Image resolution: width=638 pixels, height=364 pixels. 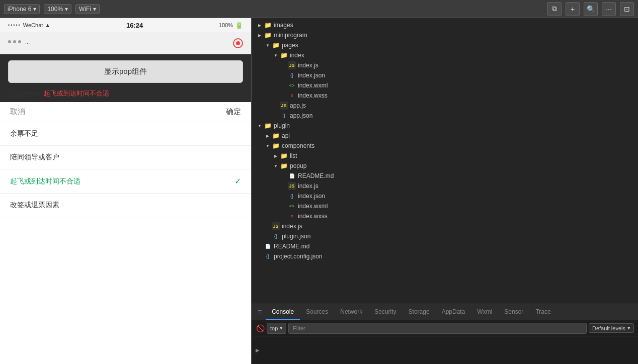 What do you see at coordinates (485, 312) in the screenshot?
I see `tab-wxml-label: Wxml` at bounding box center [485, 312].